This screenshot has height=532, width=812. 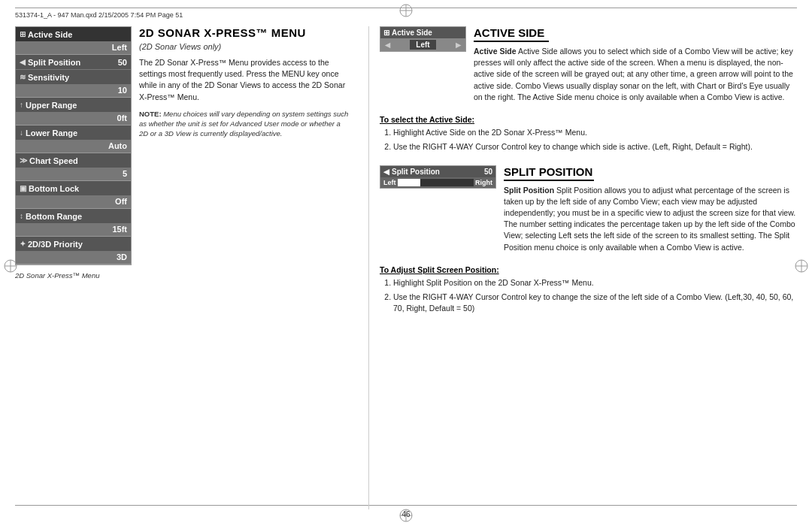 I want to click on footer: 46, so click(x=406, y=512).